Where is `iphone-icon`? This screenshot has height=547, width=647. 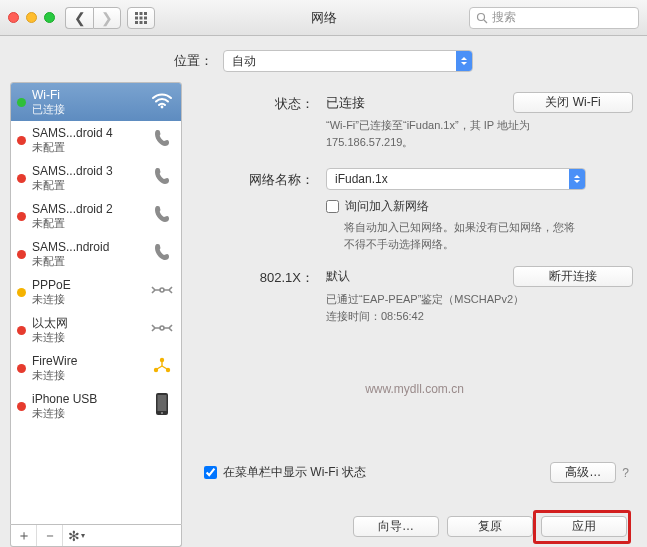 iphone-icon is located at coordinates (162, 406).